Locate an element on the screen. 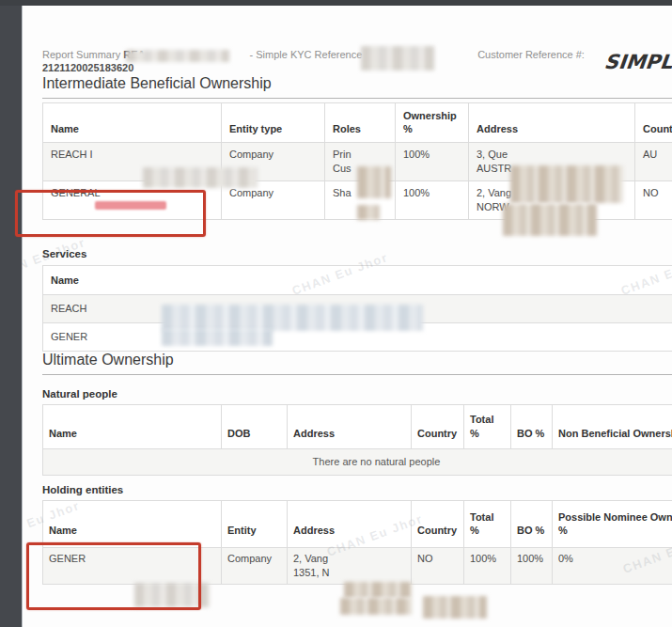  customer-reference-label: Customer Reference #: is located at coordinates (531, 55).